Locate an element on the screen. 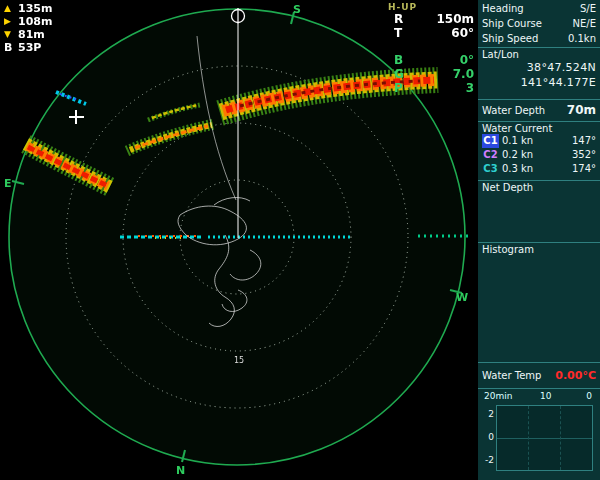 Image resolution: width=600 pixels, height=480 pixels. heading-row: Heading S/E is located at coordinates (539, 8).